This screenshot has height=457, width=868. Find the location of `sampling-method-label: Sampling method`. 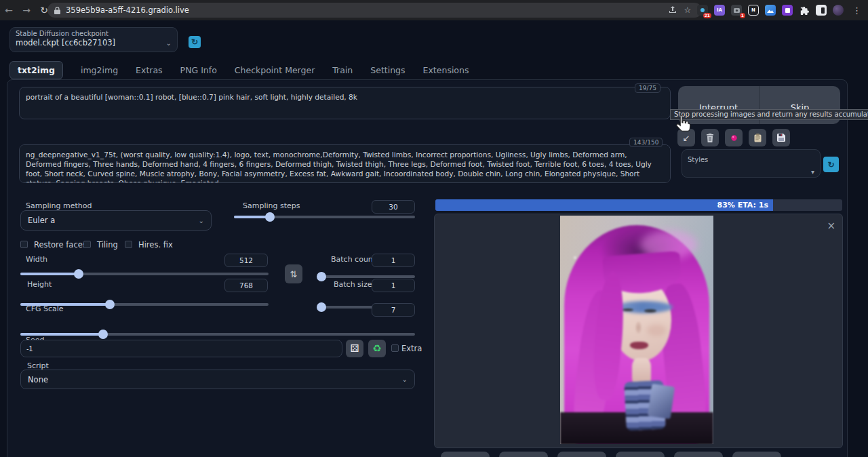

sampling-method-label: Sampling method is located at coordinates (58, 206).